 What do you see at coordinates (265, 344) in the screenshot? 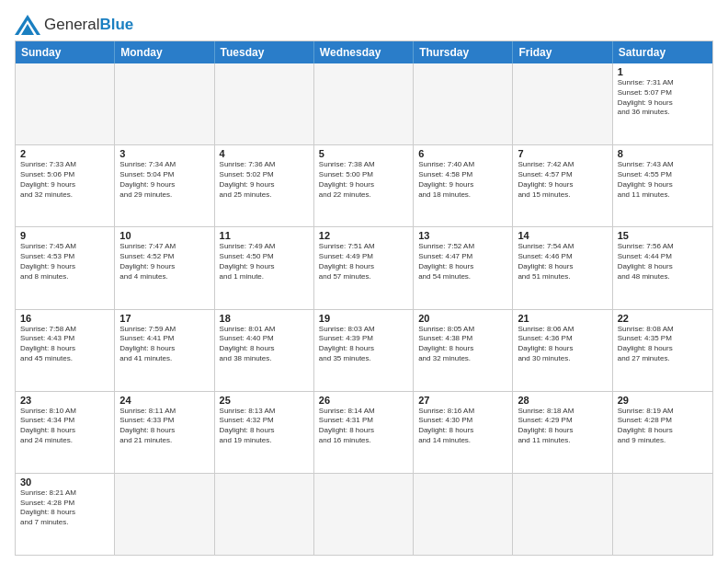
I see `cell-info: Sunrise: 8:01 AM Sunset: 4:40 PM Dayligh…` at bounding box center [265, 344].